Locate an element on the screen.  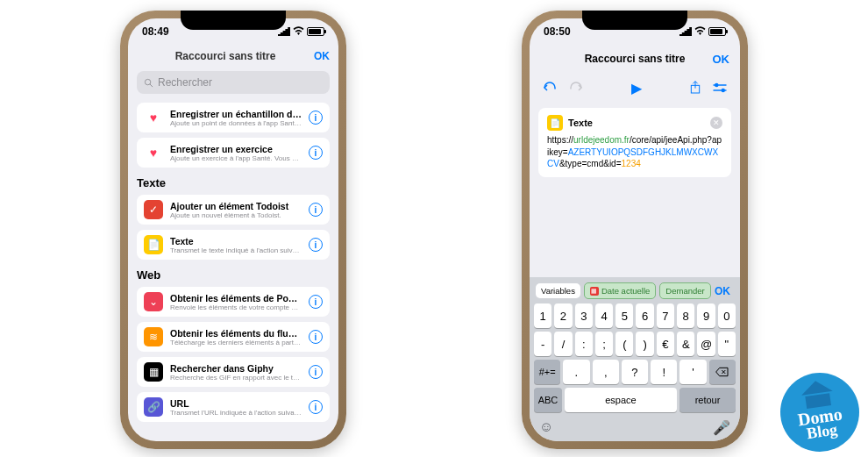
status-time: 08:49 is located at coordinates (156, 32).